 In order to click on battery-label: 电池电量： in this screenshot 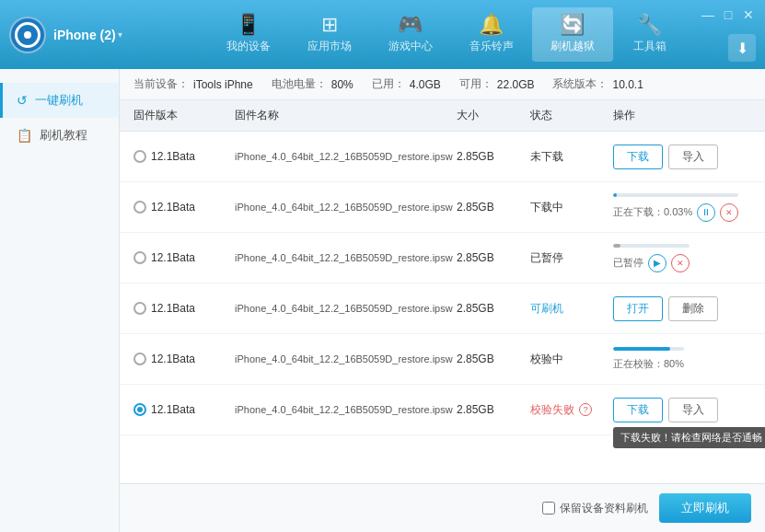, I will do `click(299, 85)`.